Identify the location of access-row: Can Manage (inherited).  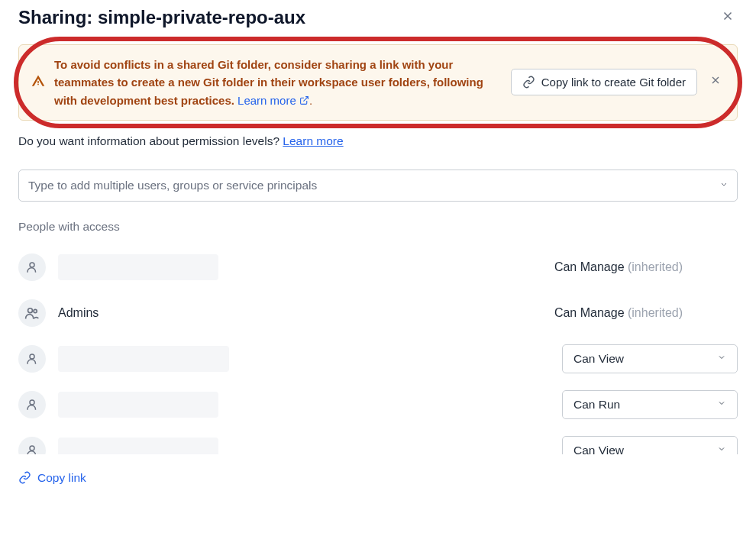
(378, 267).